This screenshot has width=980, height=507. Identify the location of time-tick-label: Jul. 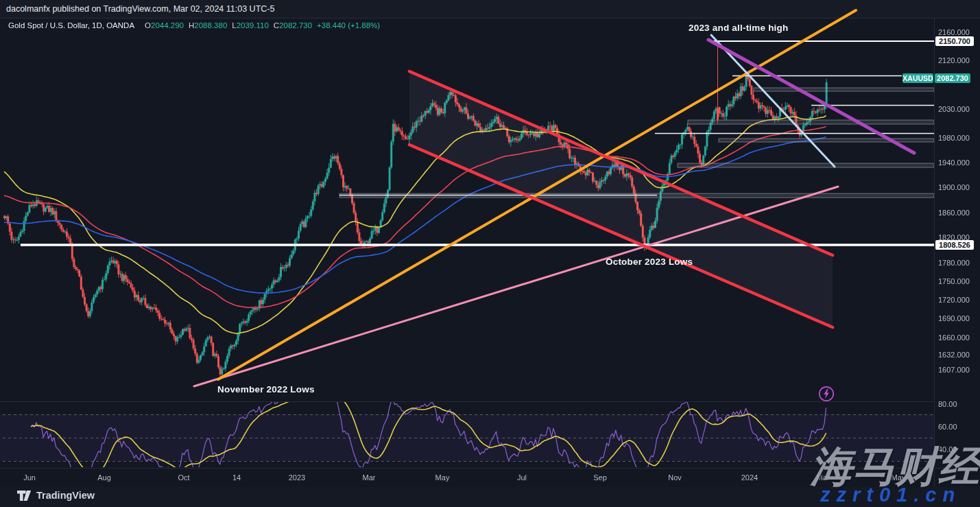
(522, 477).